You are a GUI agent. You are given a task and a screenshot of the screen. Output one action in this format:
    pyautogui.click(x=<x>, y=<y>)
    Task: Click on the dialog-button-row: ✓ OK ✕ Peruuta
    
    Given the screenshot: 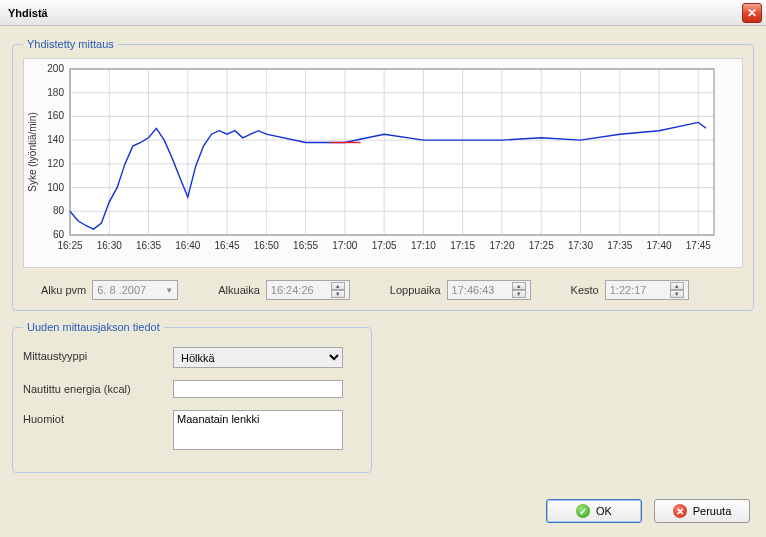 What is the action you would take?
    pyautogui.click(x=648, y=511)
    